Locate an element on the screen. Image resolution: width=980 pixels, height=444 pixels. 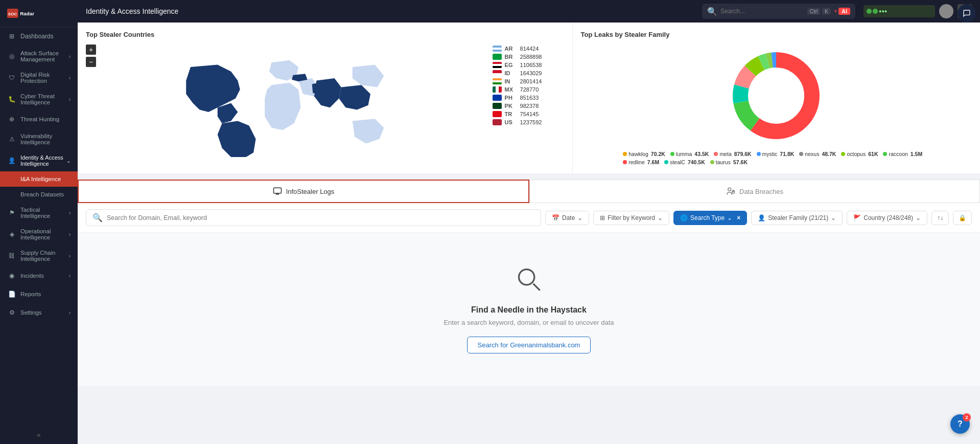
east-asia is located at coordinates (368, 76).